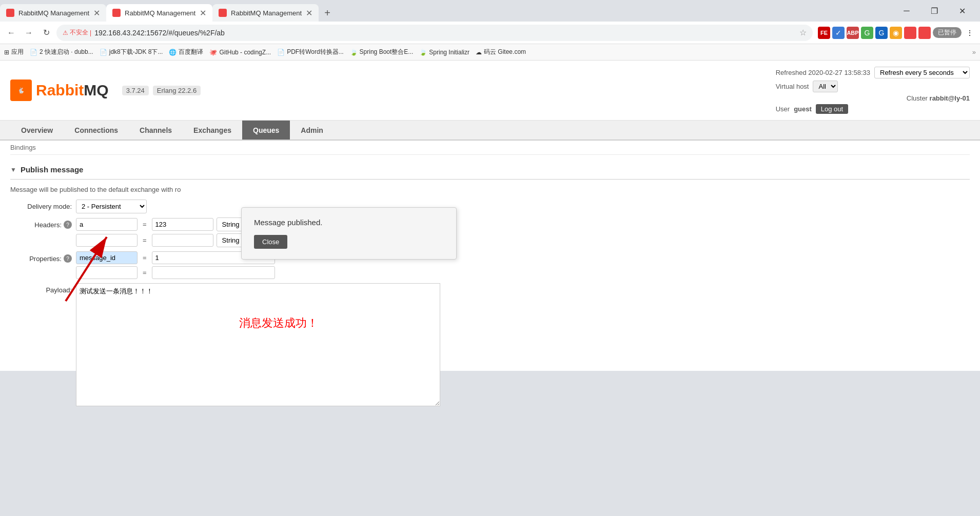 The height and width of the screenshot is (516, 980). I want to click on payload-row: Payload: 测试发送一条消息！！！ 消息发送成功！, so click(490, 307).